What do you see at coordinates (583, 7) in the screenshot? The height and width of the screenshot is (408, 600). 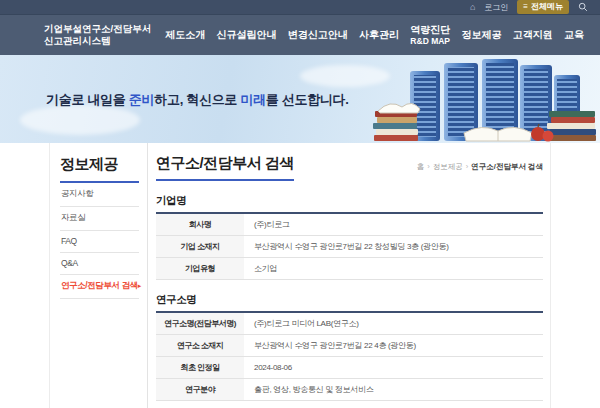 I see `search-icon` at bounding box center [583, 7].